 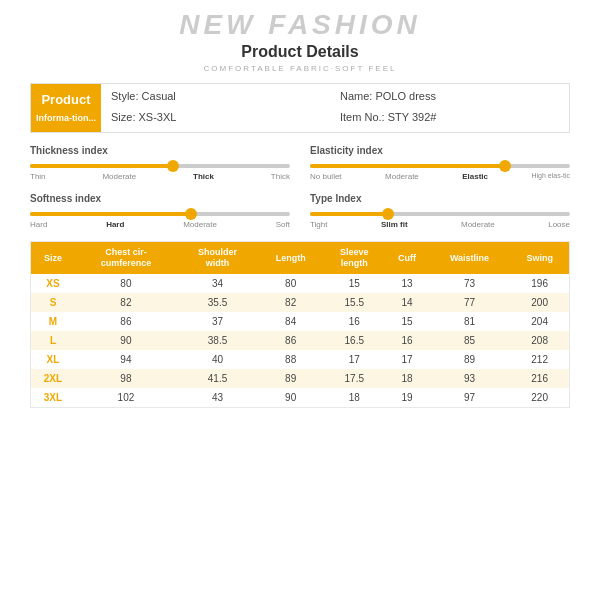 I want to click on table-row: L9038.58616.51685208, so click(x=300, y=340).